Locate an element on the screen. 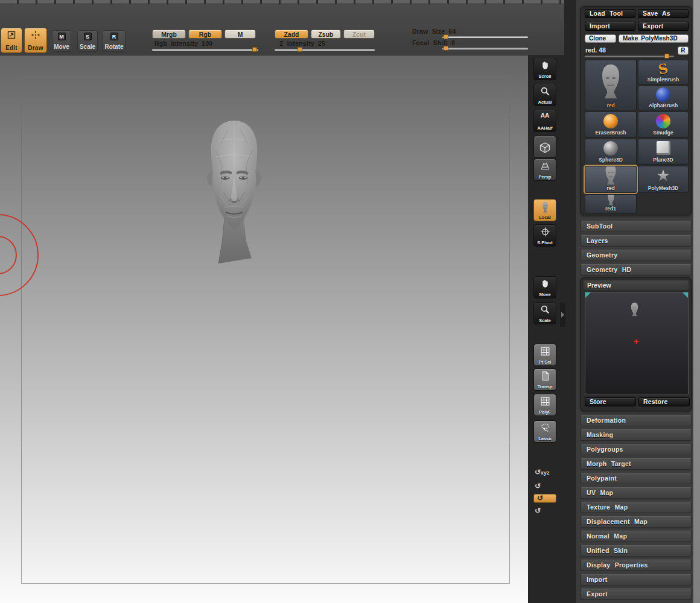  z-intensity-groove is located at coordinates (325, 49).